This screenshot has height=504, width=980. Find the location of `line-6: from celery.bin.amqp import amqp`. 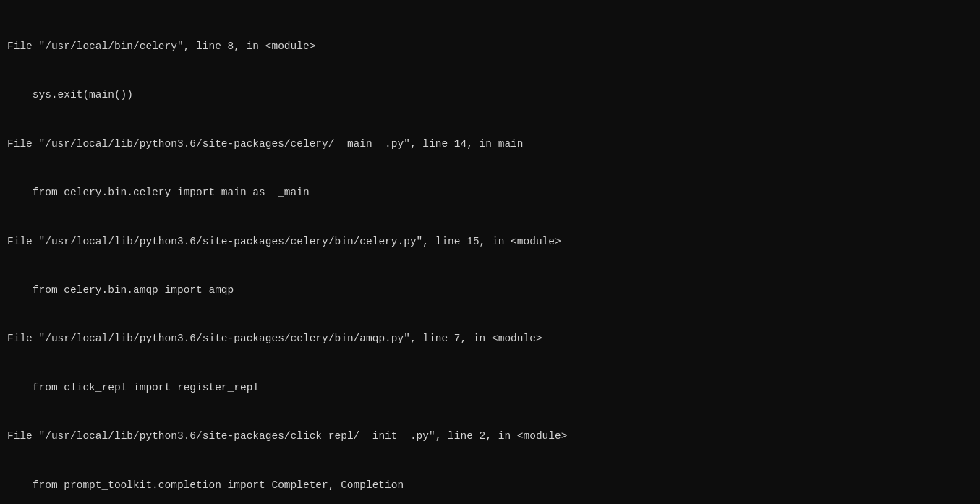

line-6: from celery.bin.amqp import amqp is located at coordinates (490, 290).